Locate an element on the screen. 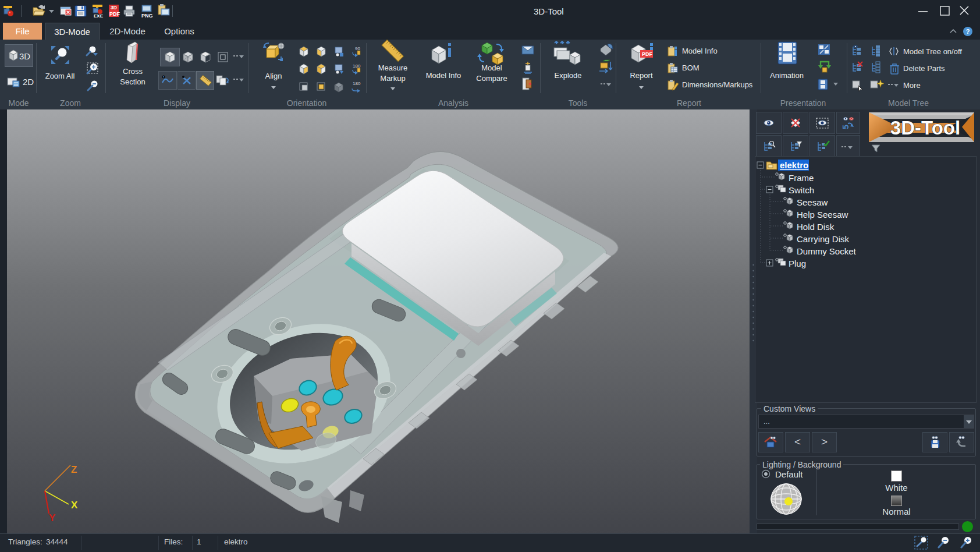 The width and height of the screenshot is (980, 552). svg-text: Help Seesaw is located at coordinates (823, 214).